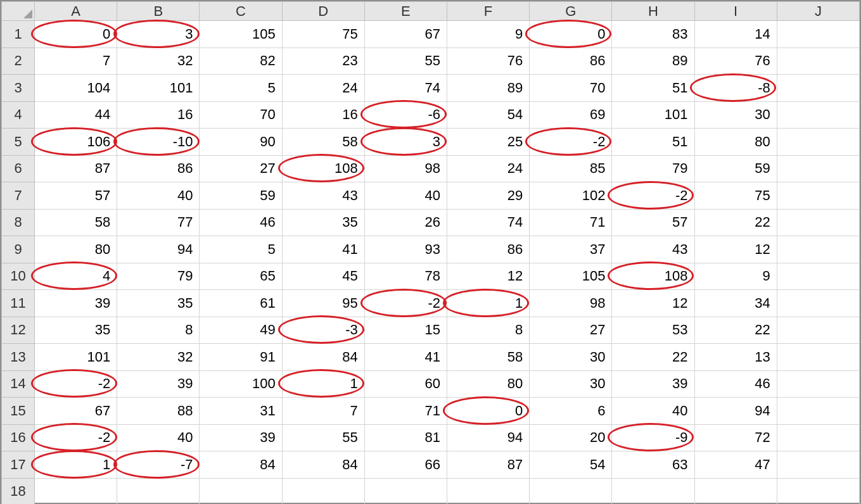 Image resolution: width=861 pixels, height=504 pixels. Describe the element at coordinates (241, 223) in the screenshot. I see `cell-C8: 46` at that location.